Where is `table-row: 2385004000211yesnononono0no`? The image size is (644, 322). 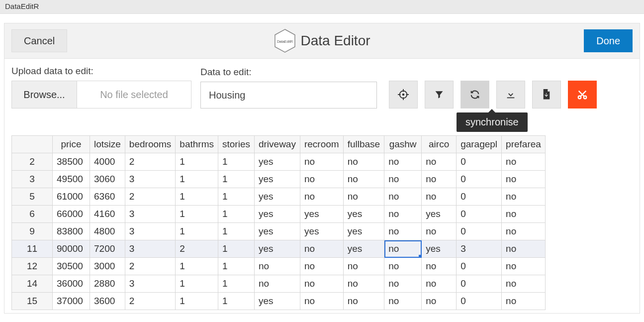
table-row: 2385004000211yesnononono0no is located at coordinates (278, 162).